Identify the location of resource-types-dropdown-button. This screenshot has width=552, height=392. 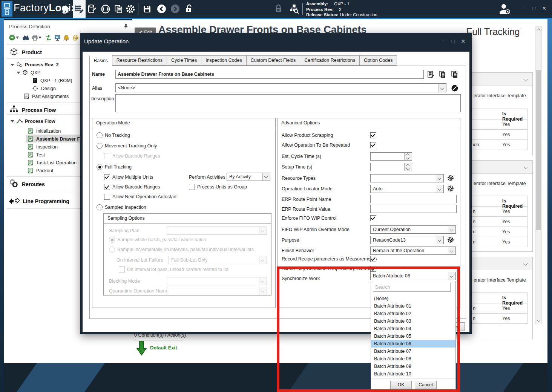
(440, 178).